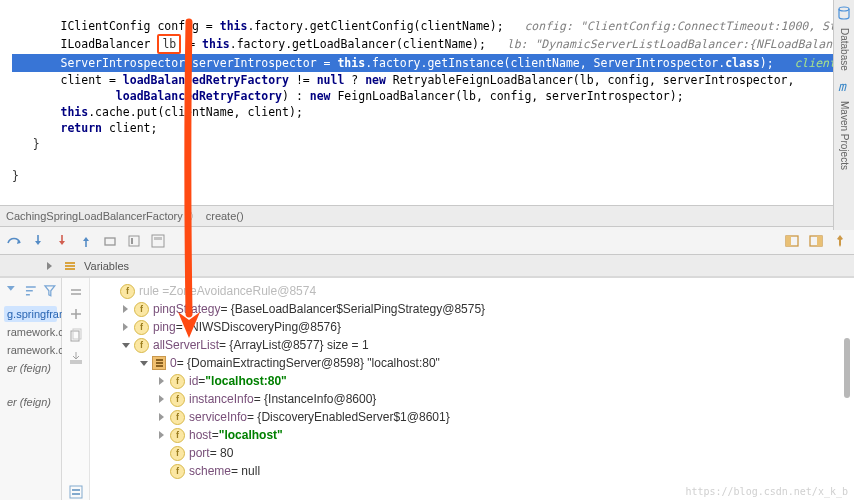 This screenshot has height=500, width=854. I want to click on chevron-right-icon: 〉, so click(194, 216).